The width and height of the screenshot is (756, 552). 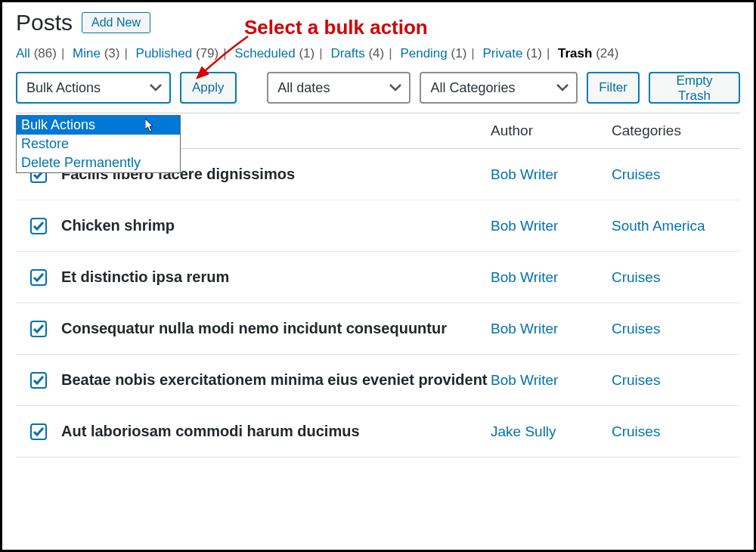 I want to click on category-filter-select: All Categories, so click(x=499, y=88).